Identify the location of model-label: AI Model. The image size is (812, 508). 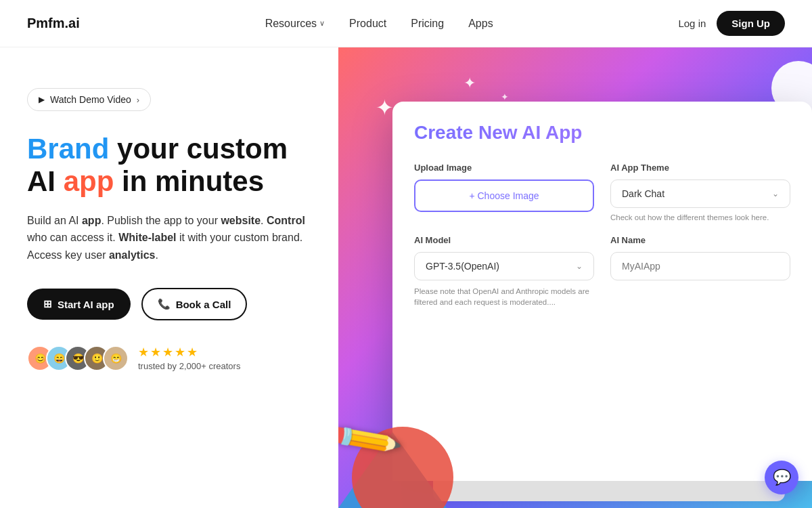
(504, 240).